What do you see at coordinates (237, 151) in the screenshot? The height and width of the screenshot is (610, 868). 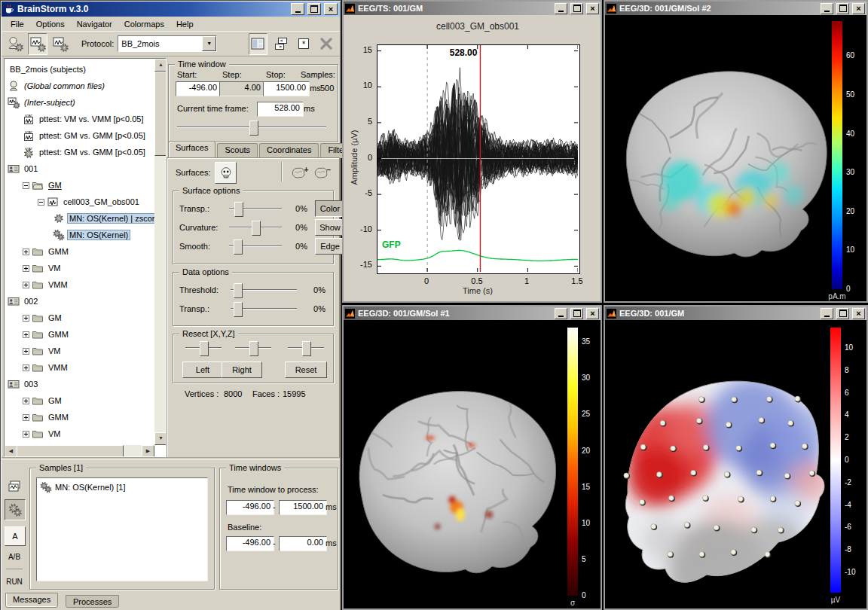 I see `tab-scouts: Scouts` at bounding box center [237, 151].